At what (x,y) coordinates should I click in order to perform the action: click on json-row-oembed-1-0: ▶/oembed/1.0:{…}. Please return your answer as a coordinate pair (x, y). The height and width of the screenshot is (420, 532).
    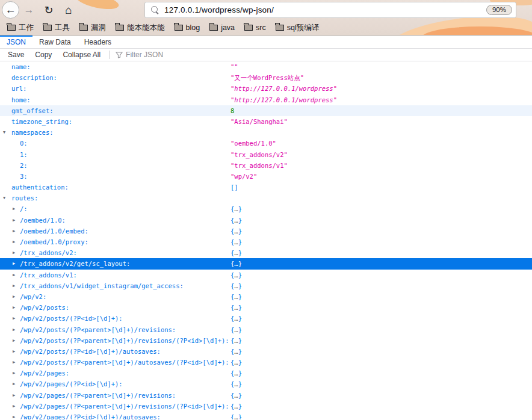
    Looking at the image, I should click on (266, 220).